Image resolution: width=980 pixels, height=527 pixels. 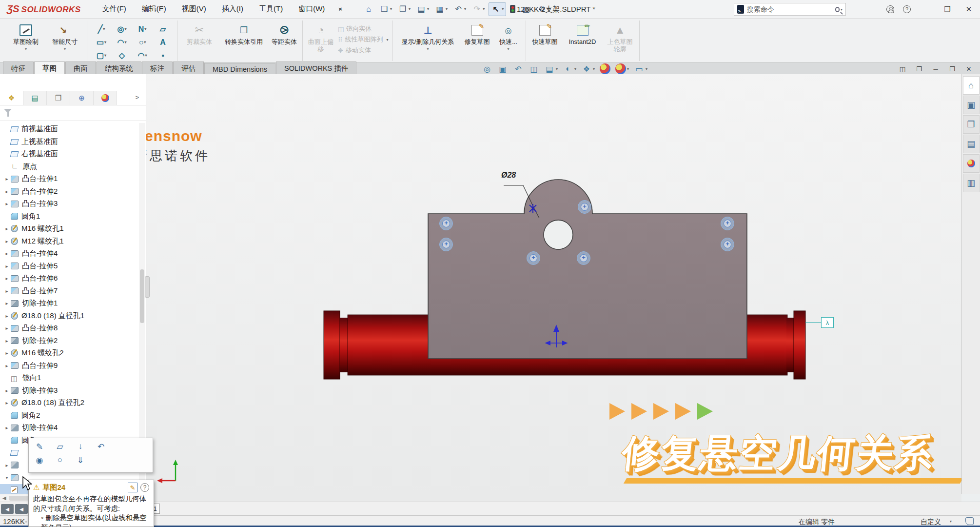 I want to click on sketch-entity-button: ╱ ▾, so click(x=101, y=29).